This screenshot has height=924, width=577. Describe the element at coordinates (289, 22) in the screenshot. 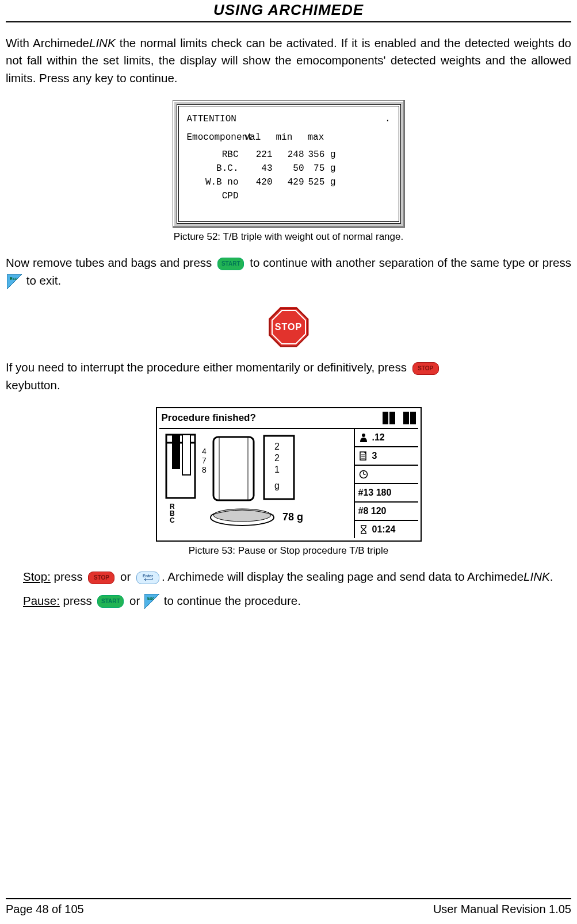

I see `header-rule` at that location.